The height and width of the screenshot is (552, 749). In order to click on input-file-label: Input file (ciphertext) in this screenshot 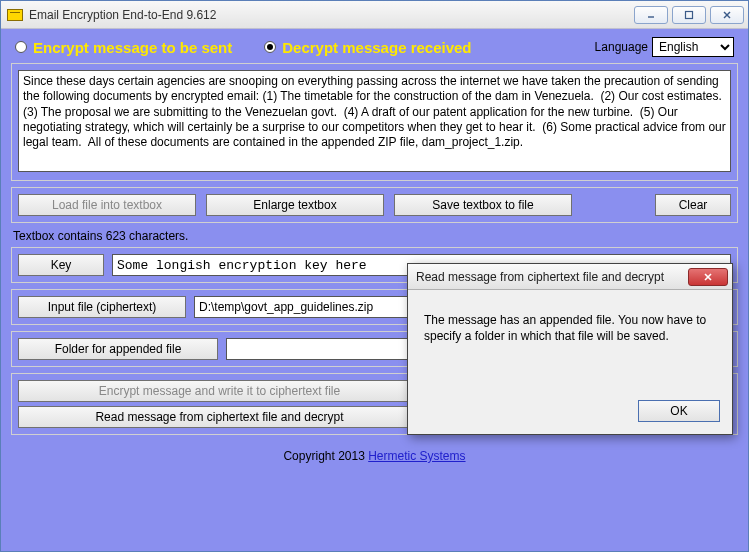, I will do `click(102, 307)`.